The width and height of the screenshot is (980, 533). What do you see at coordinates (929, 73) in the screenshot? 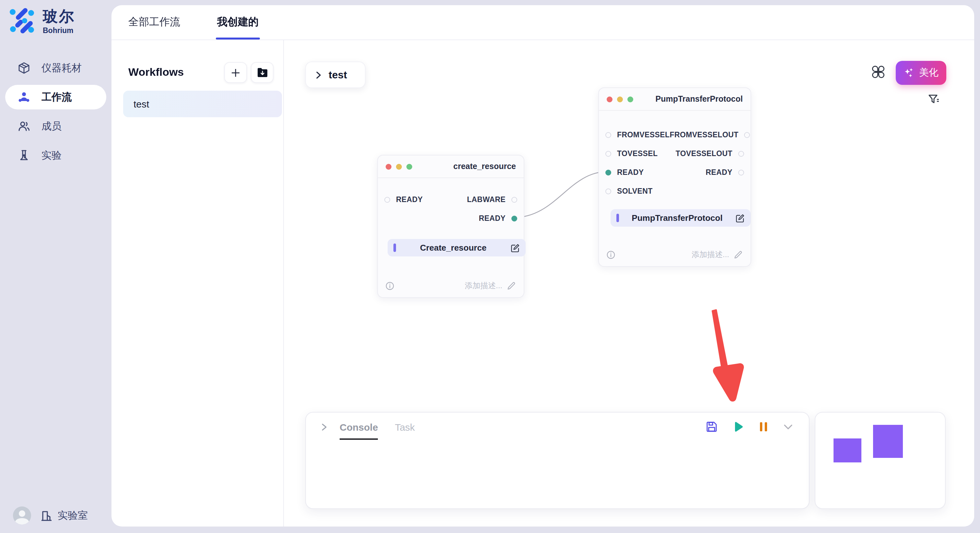
I see `beautify-label: 美化` at bounding box center [929, 73].